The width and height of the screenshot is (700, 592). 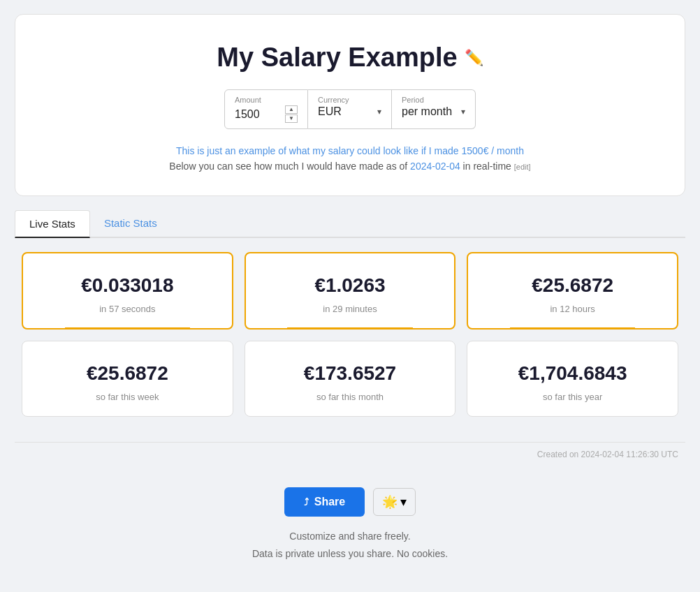 I want to click on currency-value: EUR, so click(x=330, y=112).